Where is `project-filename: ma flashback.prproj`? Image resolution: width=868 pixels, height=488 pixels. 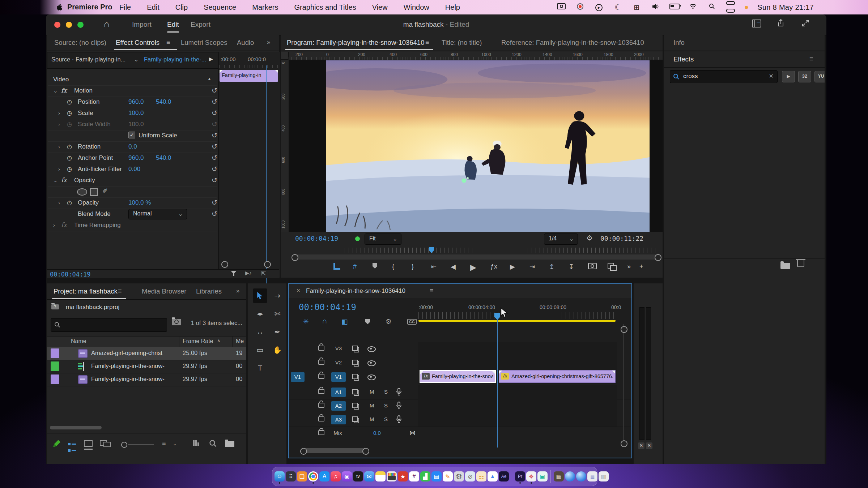 project-filename: ma flashback.prproj is located at coordinates (93, 307).